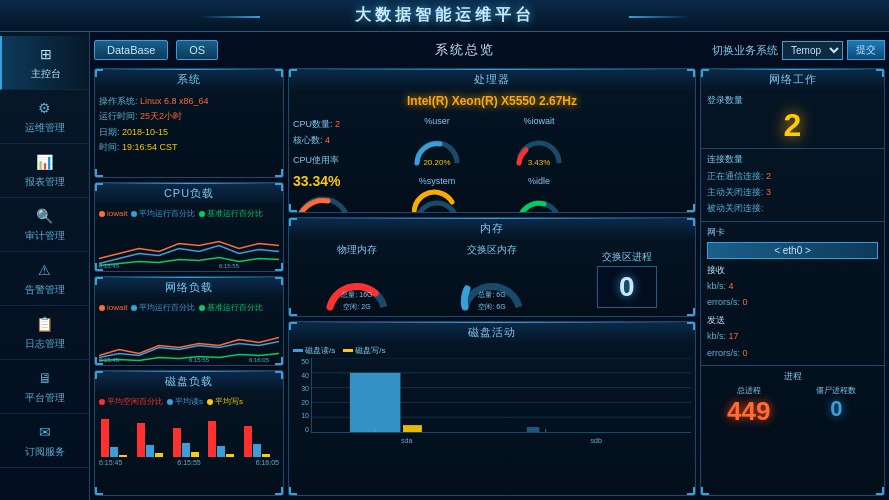 The height and width of the screenshot is (500, 889). I want to click on zombie-proc-value: 0, so click(837, 409).